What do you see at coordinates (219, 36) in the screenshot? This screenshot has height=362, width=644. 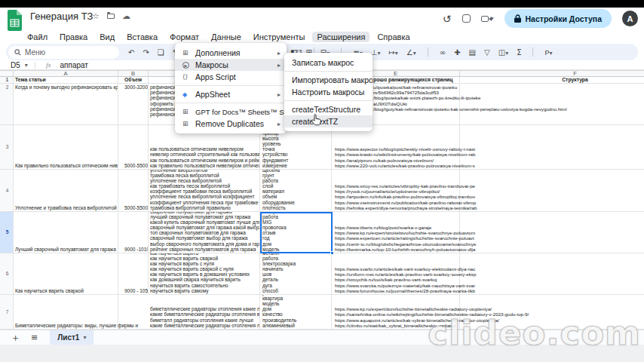 I see `menubar: Файл Правка Вид Вставка Формат Данные Ин…` at bounding box center [219, 36].